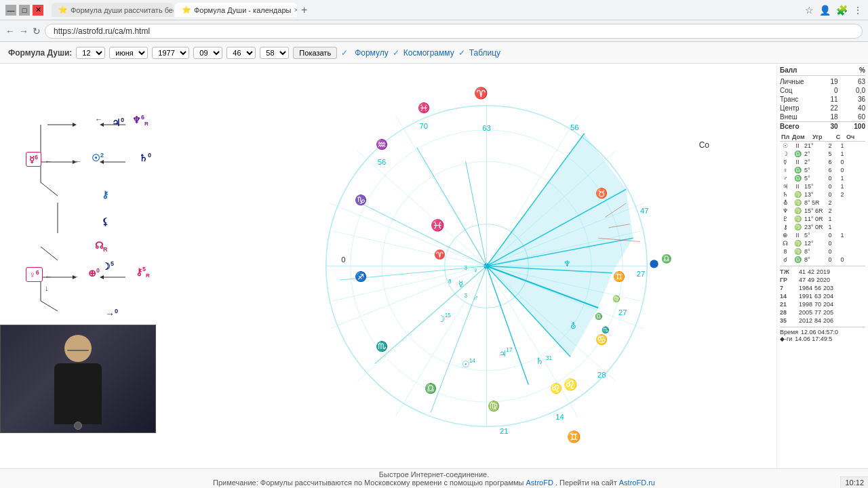 The height and width of the screenshot is (488, 868). Describe the element at coordinates (38, 10) in the screenshot. I see `close-button: ✕` at that location.